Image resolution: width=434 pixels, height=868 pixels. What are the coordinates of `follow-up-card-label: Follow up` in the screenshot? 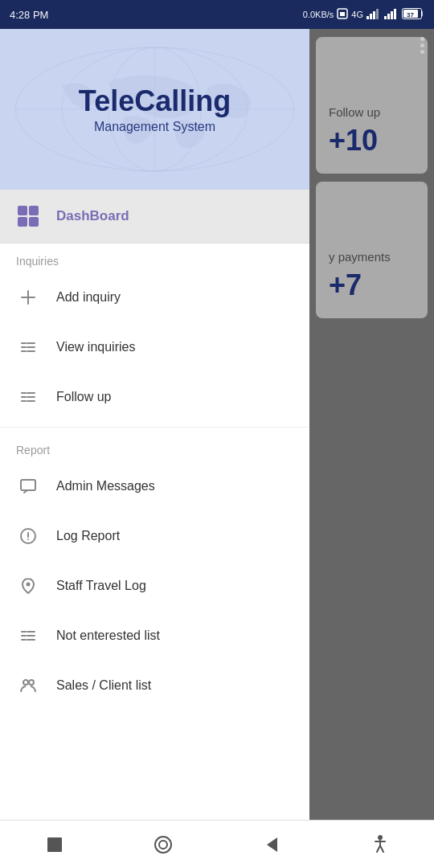 It's located at (371, 113).